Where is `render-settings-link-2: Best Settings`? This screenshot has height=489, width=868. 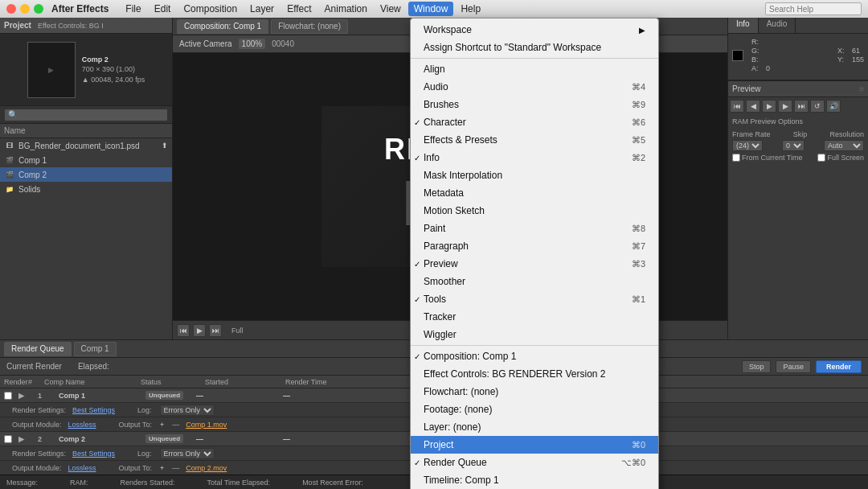 render-settings-link-2: Best Settings is located at coordinates (93, 454).